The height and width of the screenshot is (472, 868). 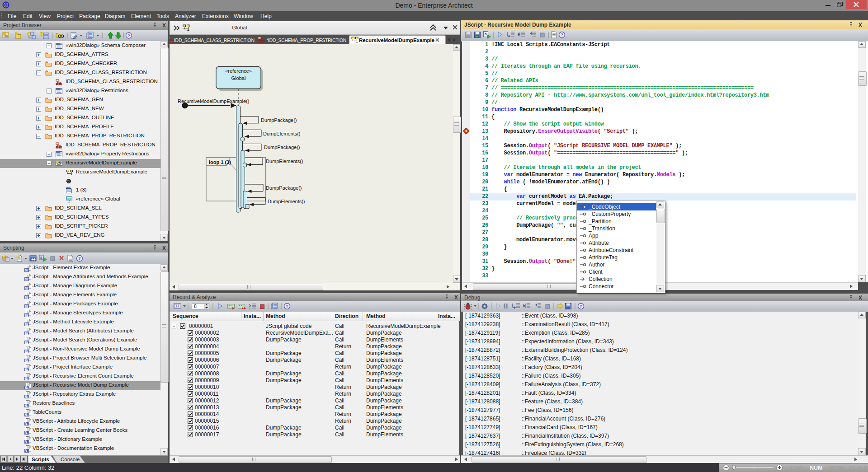 I want to click on svg-text: Scripts, so click(x=41, y=459).